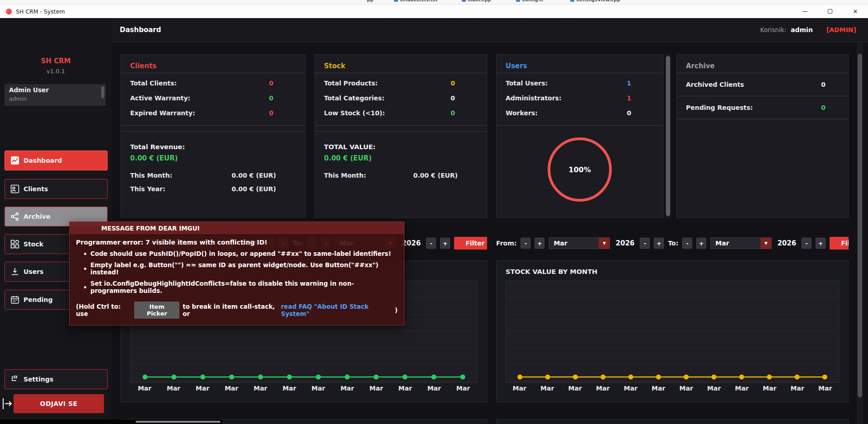  I want to click on background-tab: pp, so click(370, 1).